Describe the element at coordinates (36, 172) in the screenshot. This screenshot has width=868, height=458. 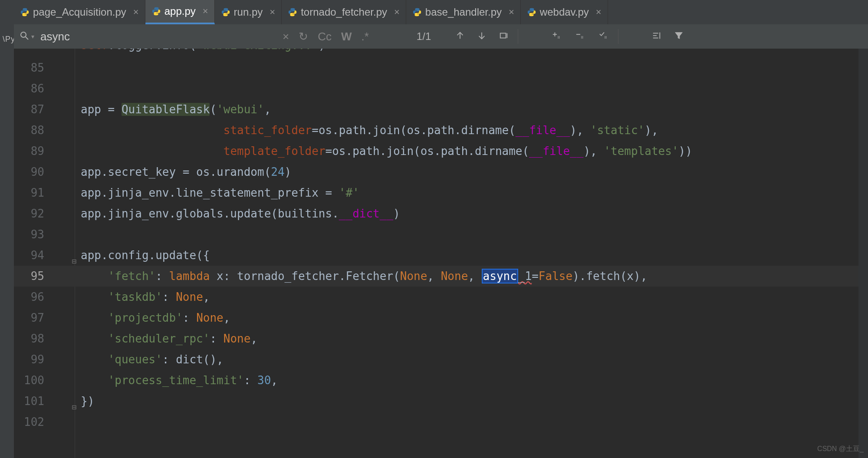
I see `line-number: 90` at that location.